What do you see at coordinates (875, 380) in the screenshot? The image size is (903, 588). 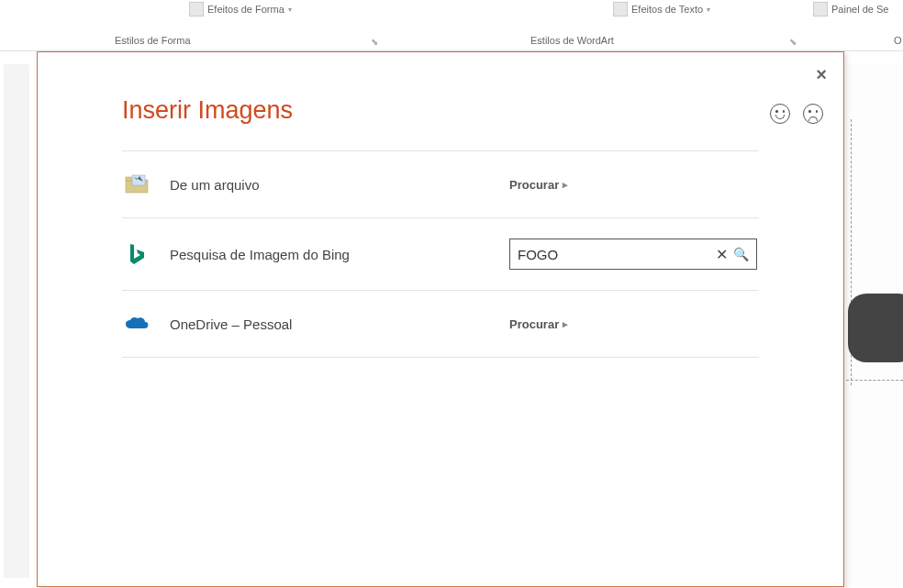 I see `selection-guide-horizontal` at bounding box center [875, 380].